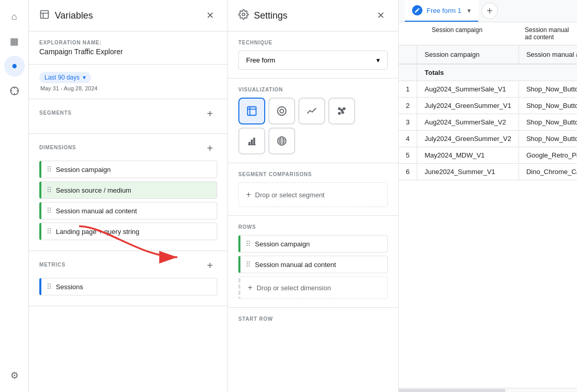 Image resolution: width=577 pixels, height=392 pixels. Describe the element at coordinates (488, 155) in the screenshot. I see `table-row: 5 May2024_MDW_V1 Google_Retro_Pickleball…` at that location.